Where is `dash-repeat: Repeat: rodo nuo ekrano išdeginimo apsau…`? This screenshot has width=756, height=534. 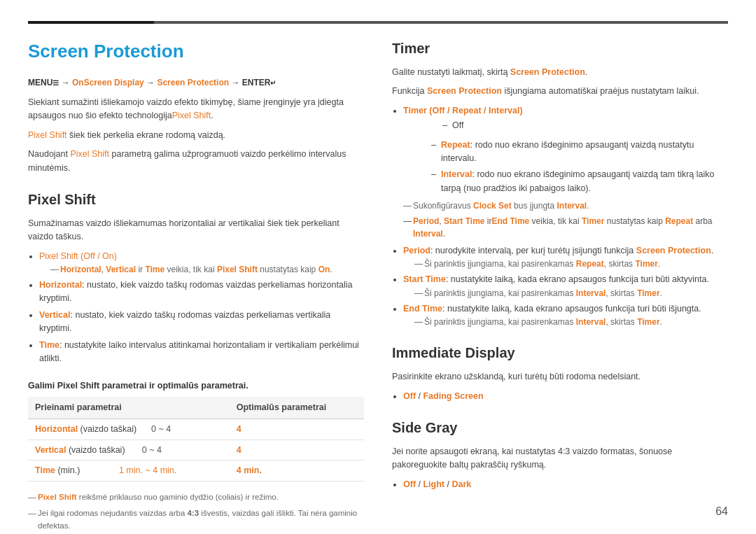 dash-repeat: Repeat: rodo nuo ekrano išdeginimo apsau… is located at coordinates (580, 153).